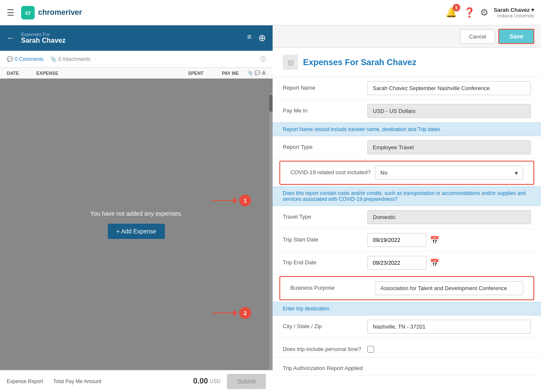 The width and height of the screenshot is (541, 392). Describe the element at coordinates (325, 325) in the screenshot. I see `city-state-zip-label: City / State / Zip` at that location.